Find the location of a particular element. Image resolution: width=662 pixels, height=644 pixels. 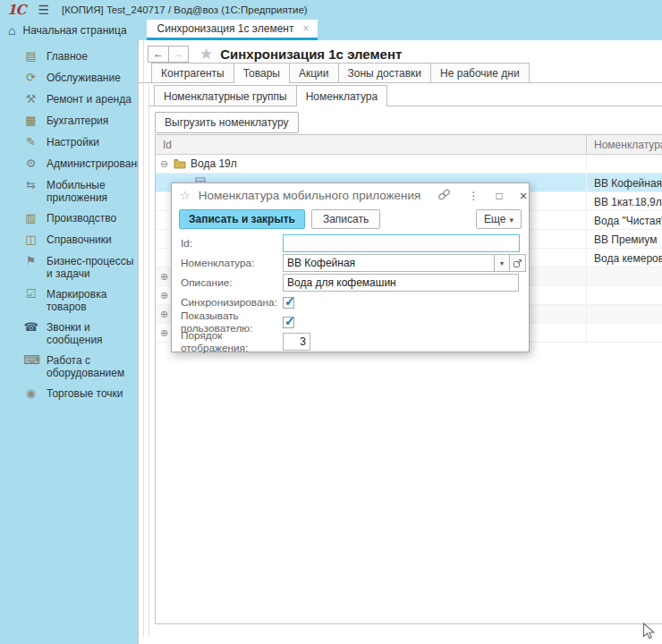

dialog-titlebar: ☆ Номенклатура мобильного приложения ⋮ □… is located at coordinates (351, 195).